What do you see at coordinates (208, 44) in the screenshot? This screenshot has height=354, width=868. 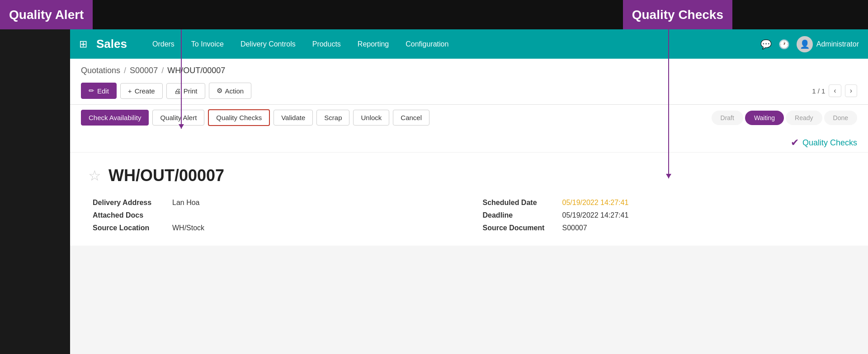 I see `nav-to-invoice: To Invoice` at bounding box center [208, 44].